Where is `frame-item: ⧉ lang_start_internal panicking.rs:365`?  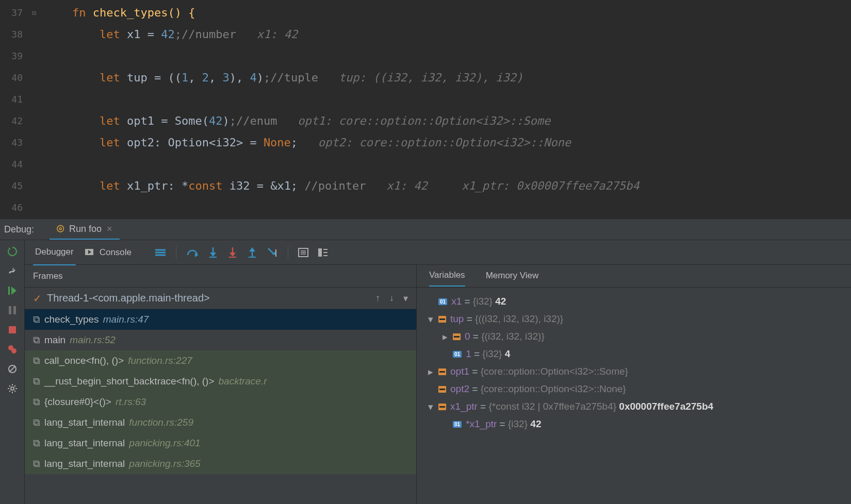 frame-item: ⧉ lang_start_internal panicking.rs:365 is located at coordinates (221, 464).